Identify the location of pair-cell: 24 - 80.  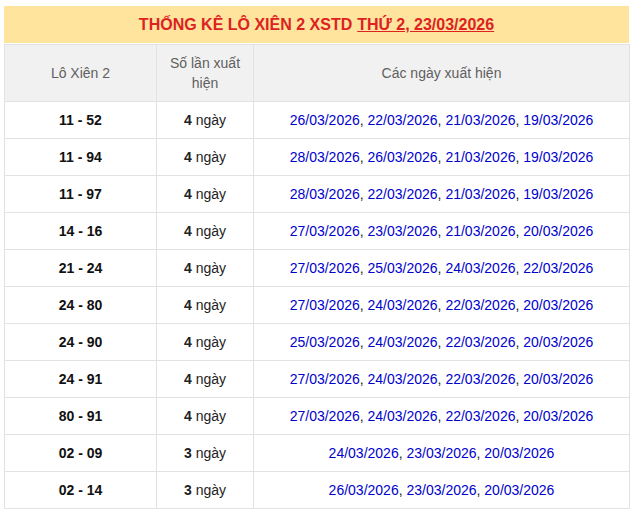
(81, 306).